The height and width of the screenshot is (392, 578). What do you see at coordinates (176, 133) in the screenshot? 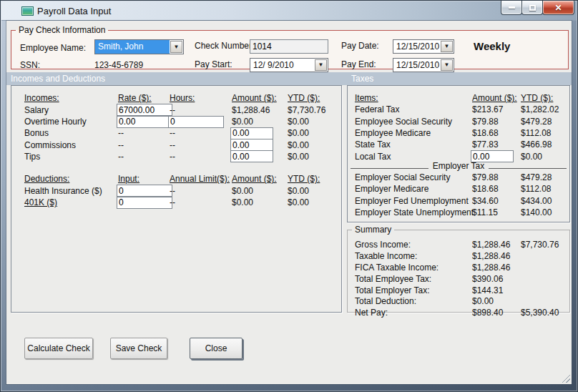
I see `table-row: Bonus -- -- $0.00` at bounding box center [176, 133].